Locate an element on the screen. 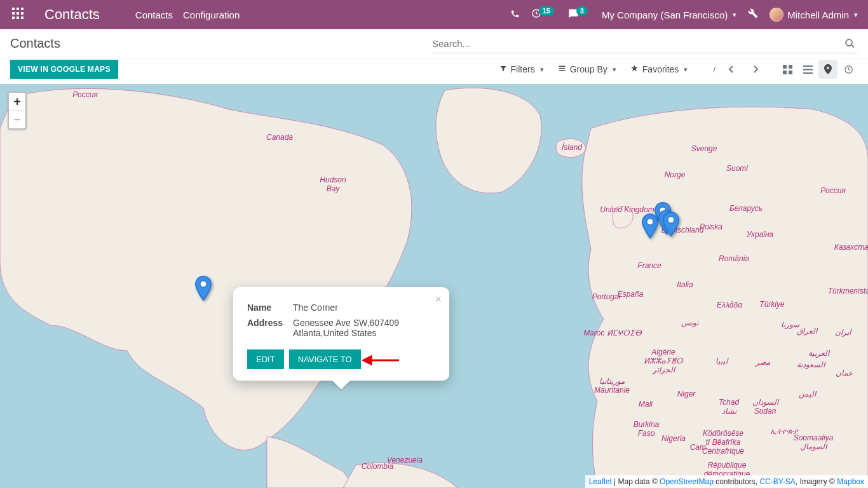 The image size is (868, 488). phone-icon is located at coordinates (515, 15).